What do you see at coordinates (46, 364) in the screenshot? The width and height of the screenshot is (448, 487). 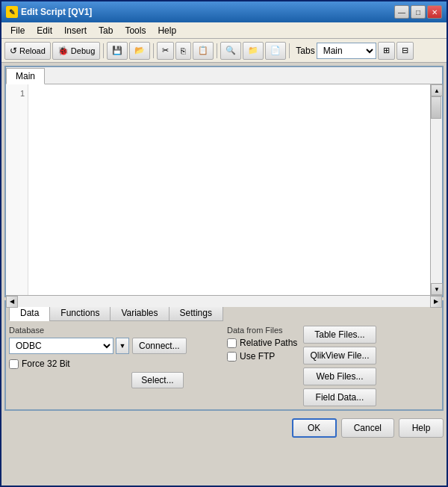 I see `force32bit-label: Force 32 Bit` at bounding box center [46, 364].